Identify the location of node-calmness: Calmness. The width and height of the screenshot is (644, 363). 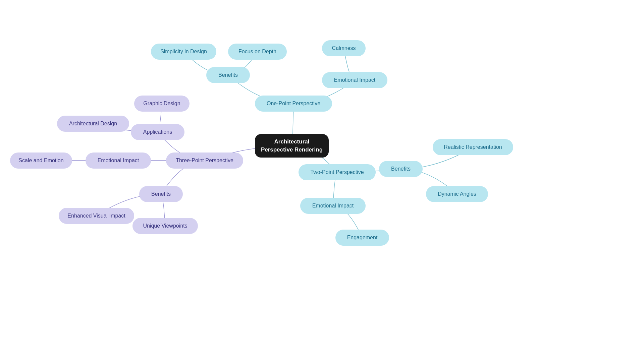
(344, 48).